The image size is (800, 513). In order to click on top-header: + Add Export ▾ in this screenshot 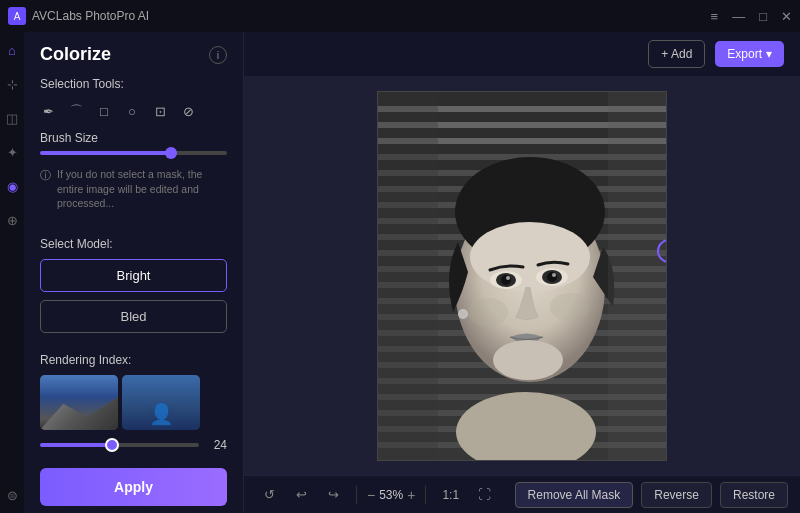, I will do `click(522, 54)`.